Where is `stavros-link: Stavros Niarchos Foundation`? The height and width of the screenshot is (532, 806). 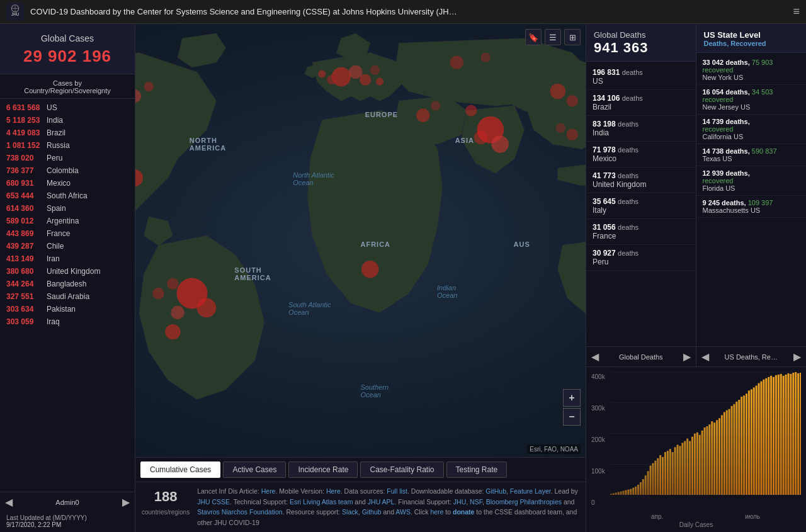 stavros-link: Stavros Niarchos Foundation is located at coordinates (239, 512).